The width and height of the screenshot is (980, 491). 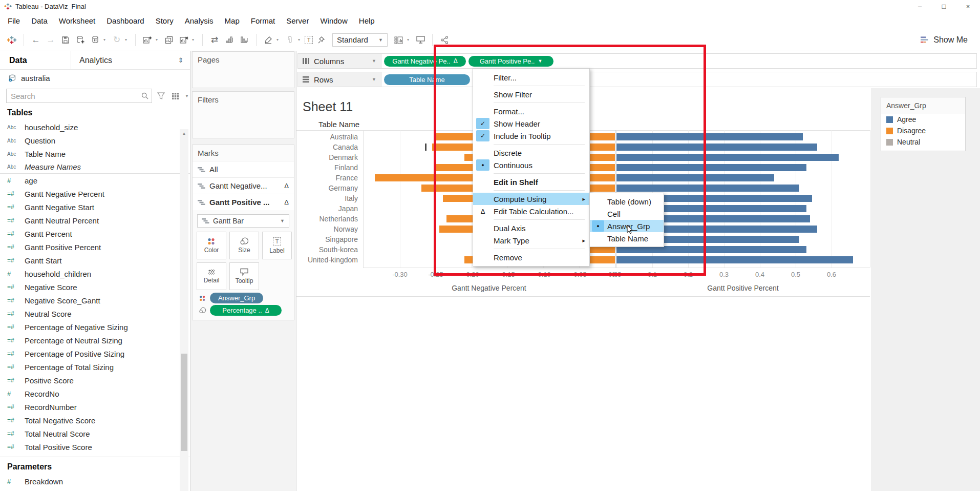 What do you see at coordinates (410, 40) in the screenshot?
I see `show-hide-cards-caret: ▾` at bounding box center [410, 40].